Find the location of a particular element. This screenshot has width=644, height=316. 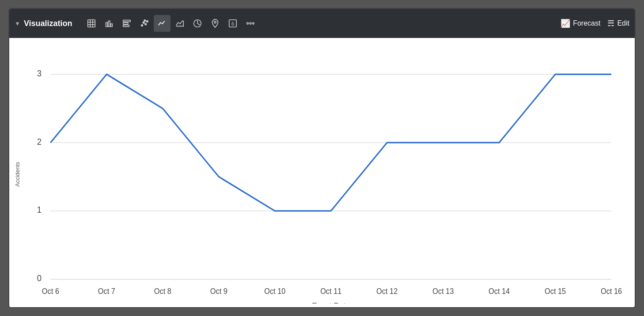

x-label-8: Oct 14 is located at coordinates (499, 291).